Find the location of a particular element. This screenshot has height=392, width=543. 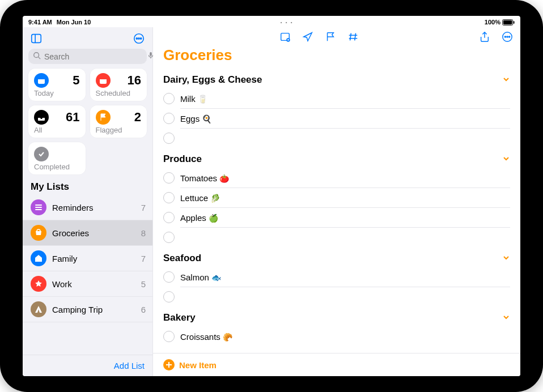

reminder-text: Eggs 🍳 is located at coordinates (196, 119).